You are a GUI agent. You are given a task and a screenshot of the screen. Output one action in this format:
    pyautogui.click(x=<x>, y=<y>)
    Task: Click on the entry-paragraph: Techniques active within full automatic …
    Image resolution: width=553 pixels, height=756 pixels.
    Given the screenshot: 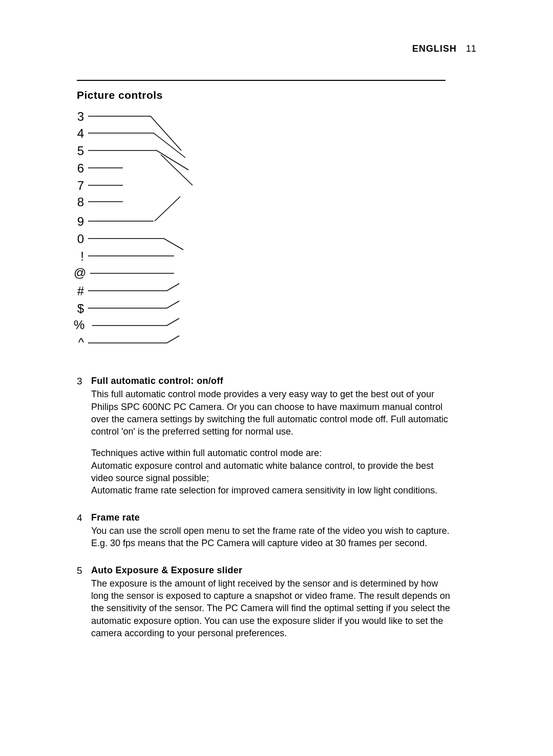 What is the action you would take?
    pyautogui.click(x=271, y=453)
    